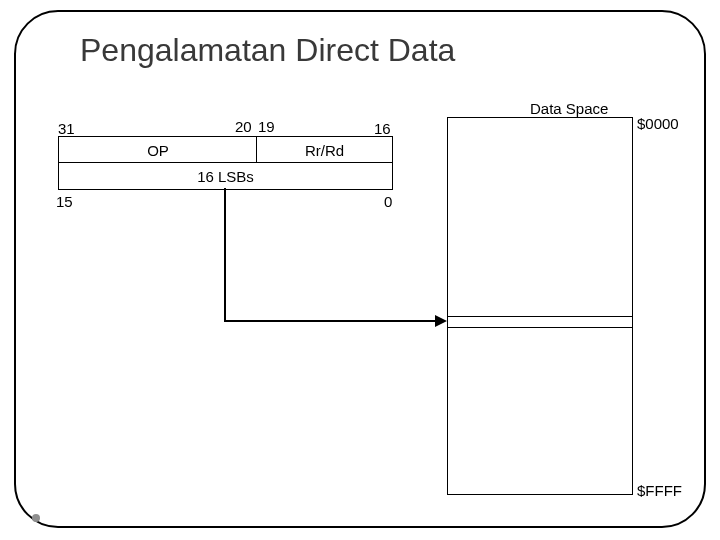 The width and height of the screenshot is (720, 540). I want to click on field-op: OP, so click(158, 150).